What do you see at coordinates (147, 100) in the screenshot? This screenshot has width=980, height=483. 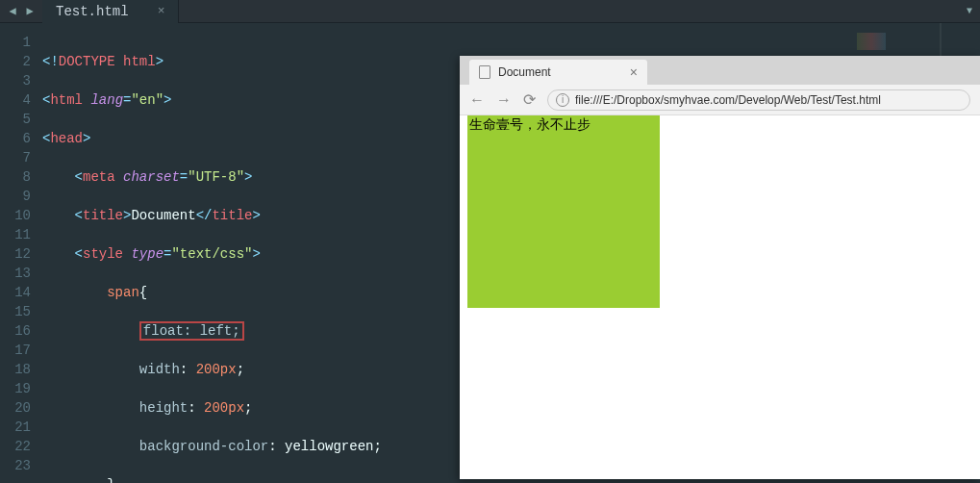 I see `attr-val: "en"` at bounding box center [147, 100].